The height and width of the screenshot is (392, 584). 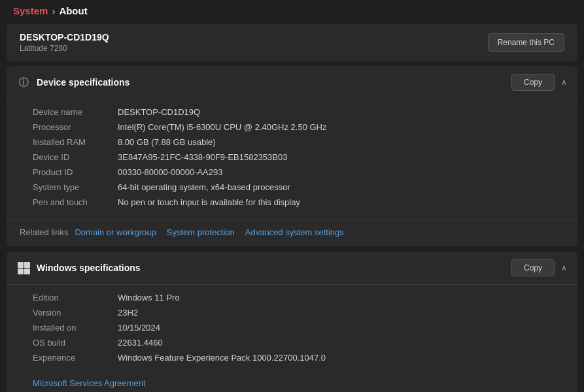 I want to click on table-row: Device name DESKTOP-CD1D19Q, so click(x=298, y=112).